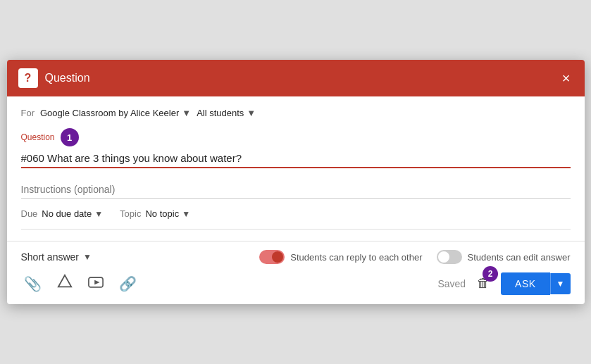  I want to click on attachment-icon: 📎, so click(32, 284).